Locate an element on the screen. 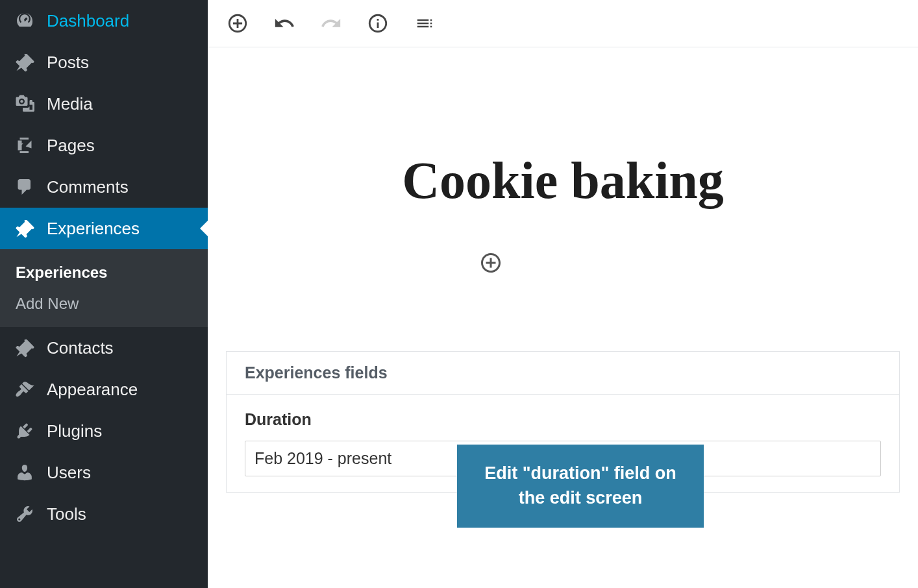 This screenshot has height=588, width=918. sidebar-item-media: Media is located at coordinates (104, 104).